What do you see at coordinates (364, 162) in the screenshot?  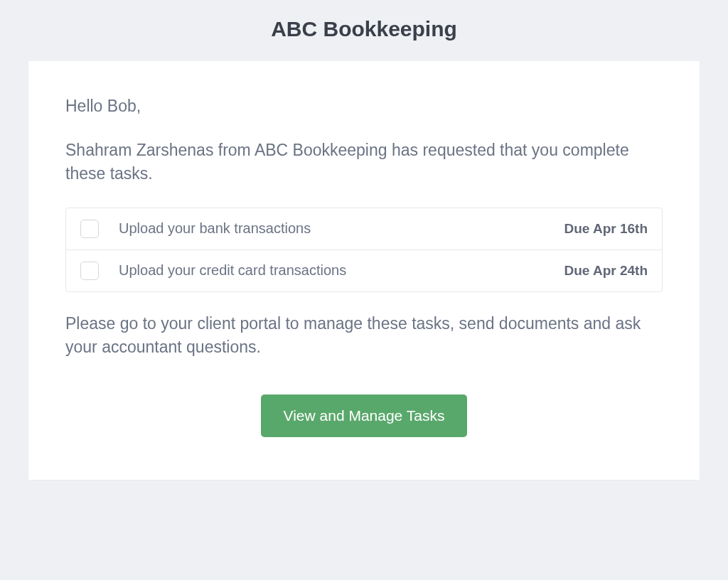 I see `intro-text: Shahram Zarshenas from ABC Bookkeeping h…` at bounding box center [364, 162].